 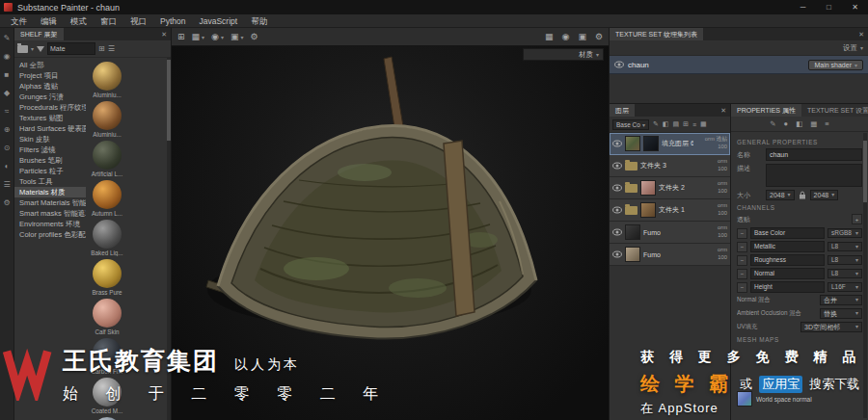 What do you see at coordinates (107, 159) in the screenshot?
I see `material-item: Artificial L...` at bounding box center [107, 159].